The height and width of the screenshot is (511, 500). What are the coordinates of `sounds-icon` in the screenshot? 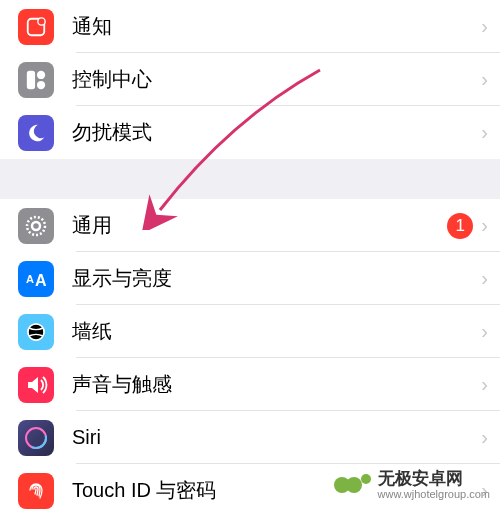 It's located at (36, 385).